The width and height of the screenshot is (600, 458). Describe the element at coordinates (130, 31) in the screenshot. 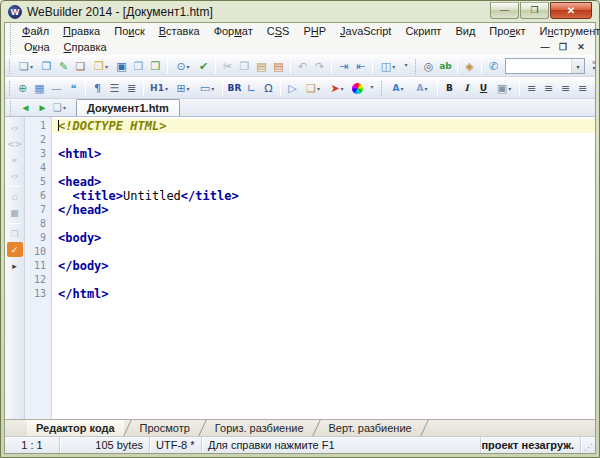

I see `menu-item-search: Поиск` at that location.